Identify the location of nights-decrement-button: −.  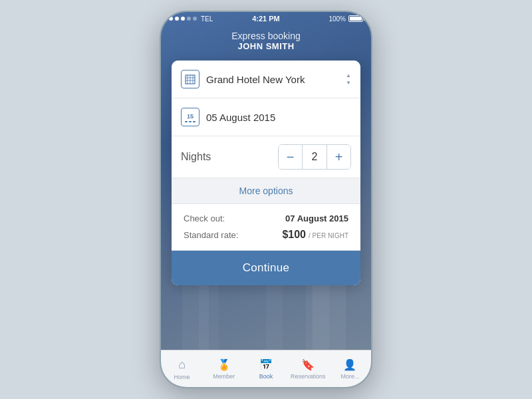
(291, 157).